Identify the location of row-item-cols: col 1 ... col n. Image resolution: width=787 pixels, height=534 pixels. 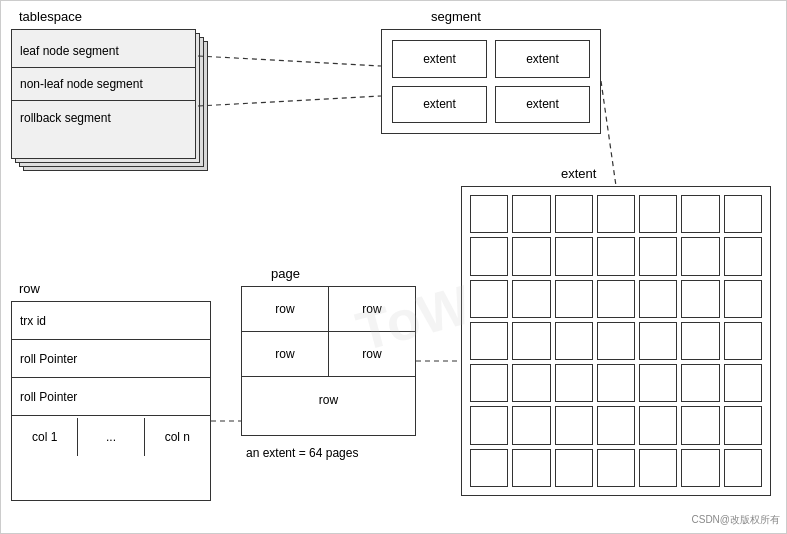
(111, 437).